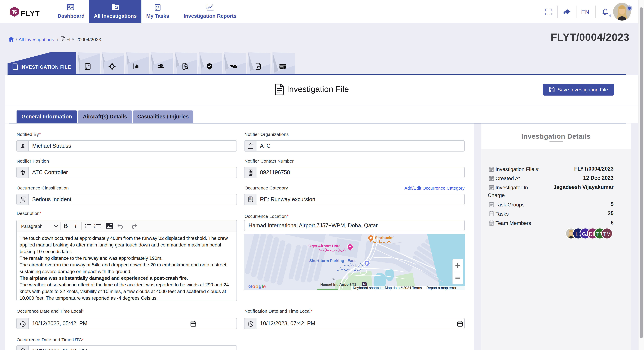 The image size is (644, 350). Describe the element at coordinates (260, 286) in the screenshot. I see `svg-text: g` at that location.